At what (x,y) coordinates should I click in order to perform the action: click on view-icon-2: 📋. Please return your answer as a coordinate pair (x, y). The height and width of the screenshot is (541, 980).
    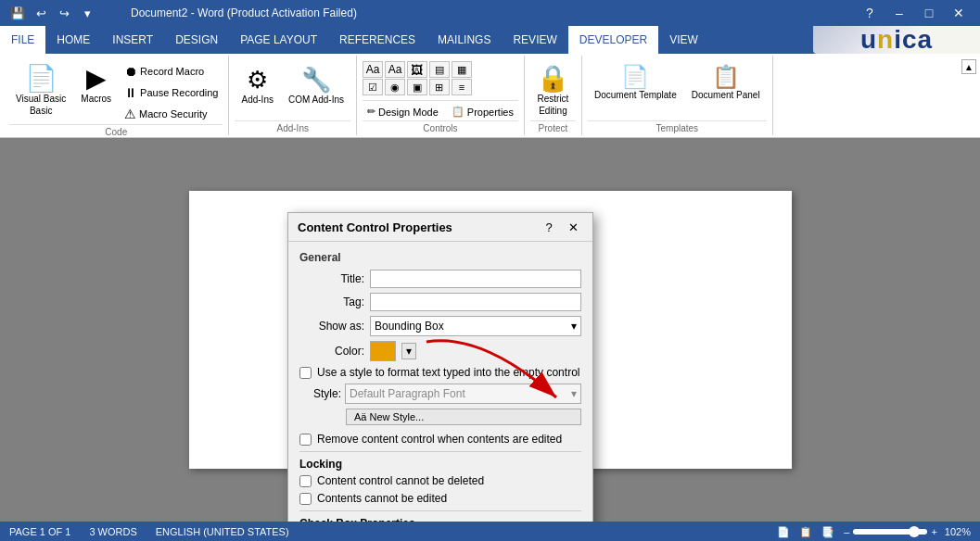
    Looking at the image, I should click on (806, 532).